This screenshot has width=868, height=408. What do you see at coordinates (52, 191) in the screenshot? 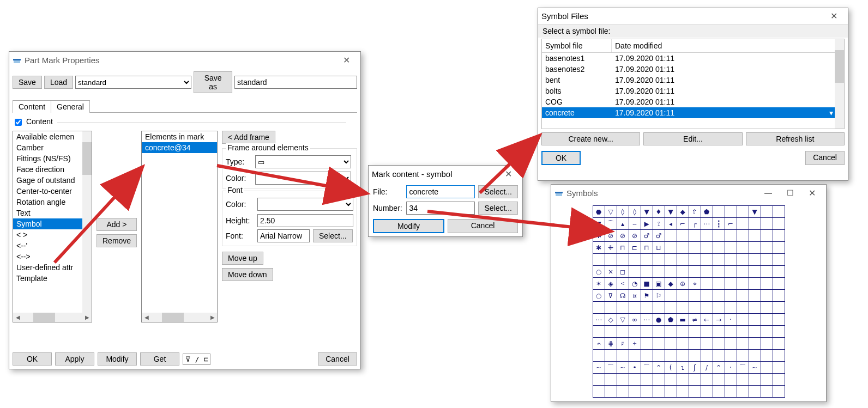
I see `available-item: Center-to-center` at bounding box center [52, 191].